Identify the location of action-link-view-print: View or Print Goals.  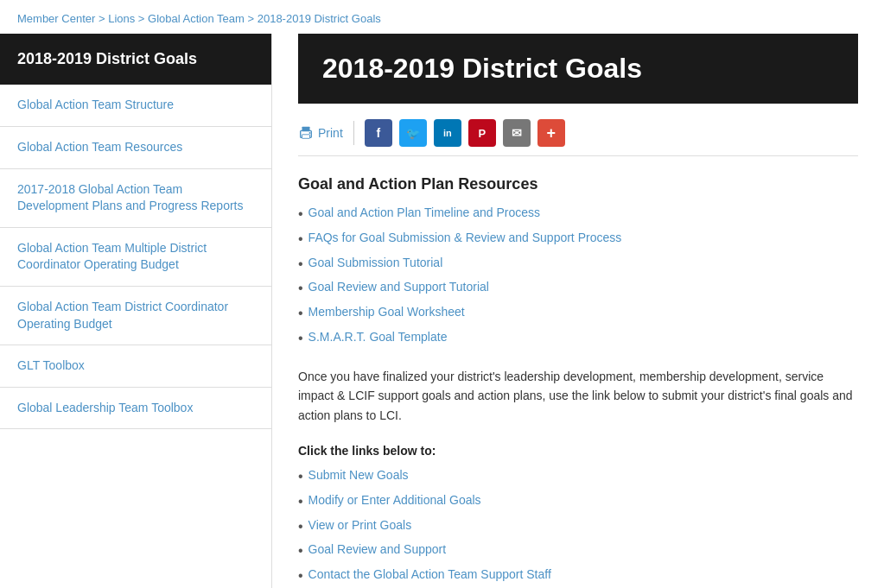
(360, 525).